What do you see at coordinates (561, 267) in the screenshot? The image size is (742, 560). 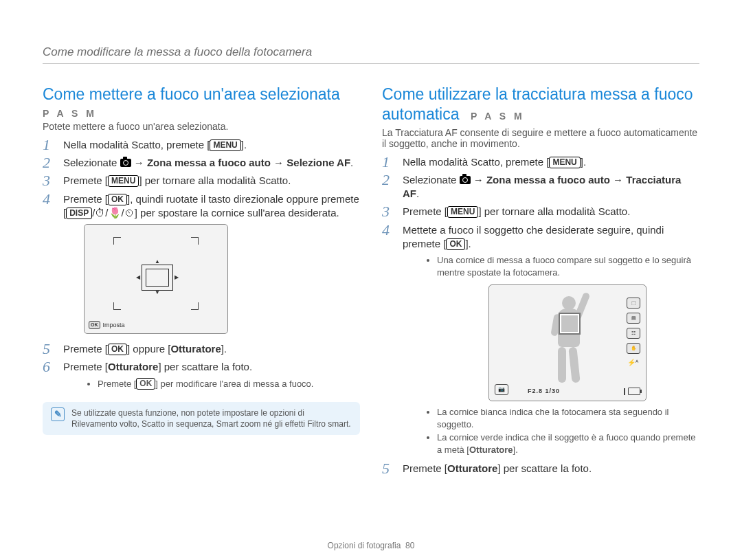 I see `substeps-right-1: Una cornice di messa a fuoco compare sul…` at bounding box center [561, 267].